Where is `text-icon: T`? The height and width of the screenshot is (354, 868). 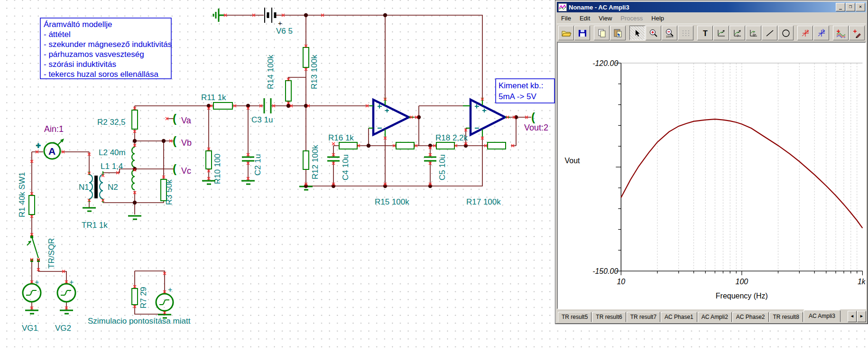 text-icon: T is located at coordinates (705, 33).